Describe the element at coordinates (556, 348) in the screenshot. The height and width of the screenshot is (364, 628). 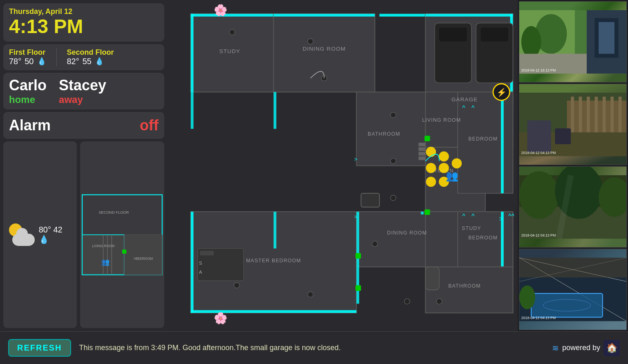
I see `wifi-icon: ≋` at that location.